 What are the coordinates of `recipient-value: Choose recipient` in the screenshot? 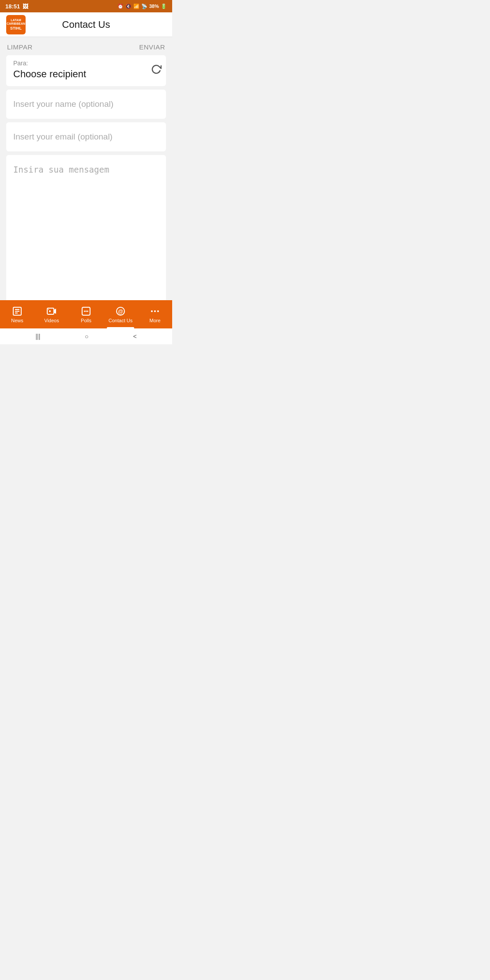 It's located at (80, 74).